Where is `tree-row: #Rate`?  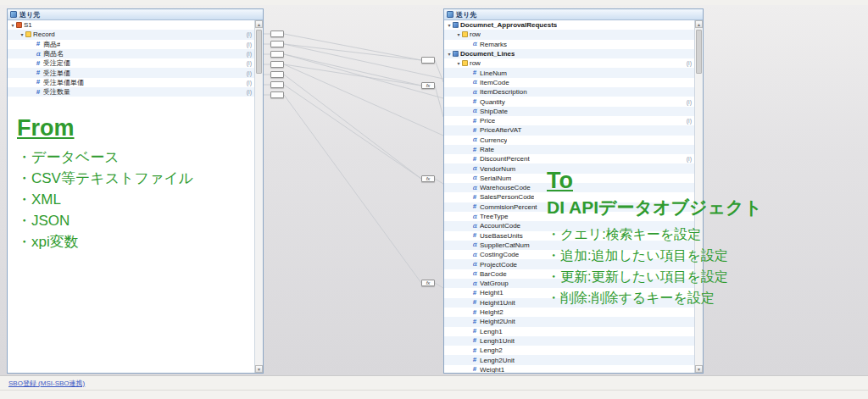
tree-row: #Rate is located at coordinates (570, 149).